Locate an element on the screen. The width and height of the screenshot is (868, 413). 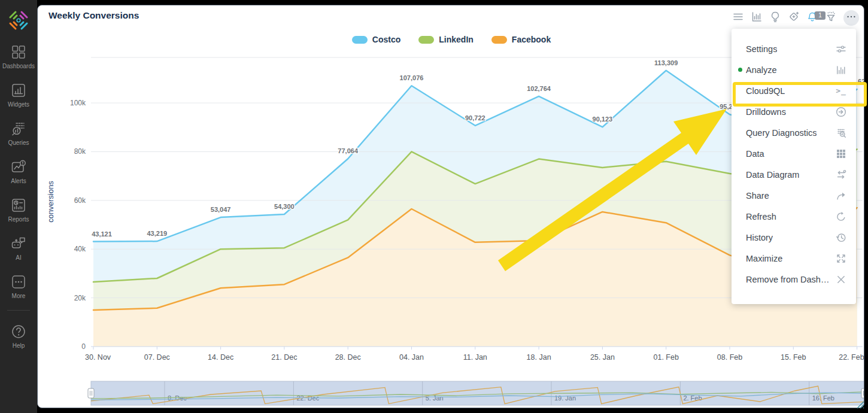
svg-text: 07. Dec is located at coordinates (157, 357).